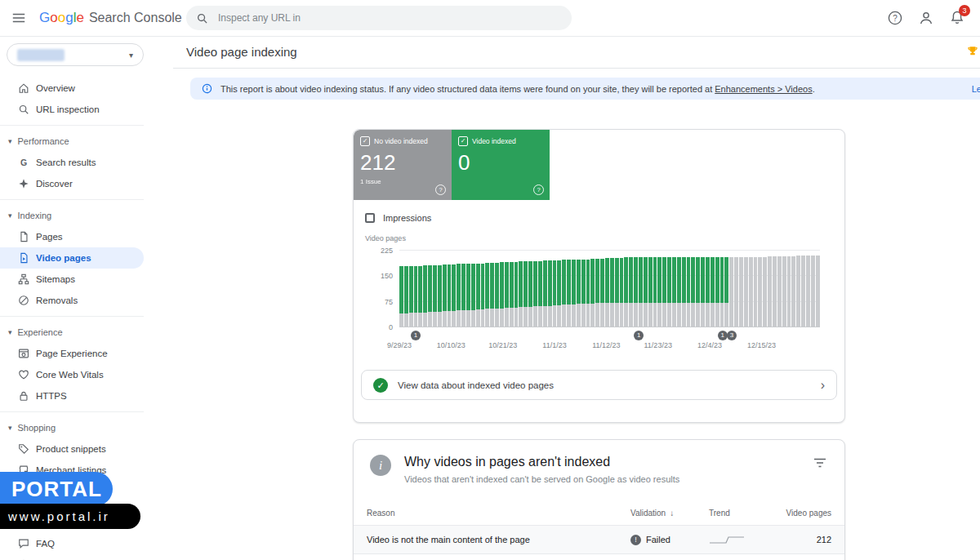 This screenshot has height=560, width=980. Describe the element at coordinates (72, 237) in the screenshot. I see `sidebar-item-pages: Pages` at that location.